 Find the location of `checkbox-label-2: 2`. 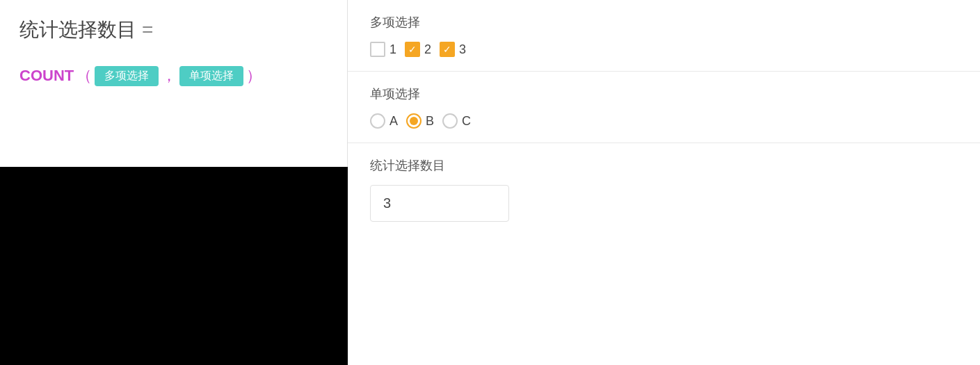

checkbox-label-2: 2 is located at coordinates (428, 50).